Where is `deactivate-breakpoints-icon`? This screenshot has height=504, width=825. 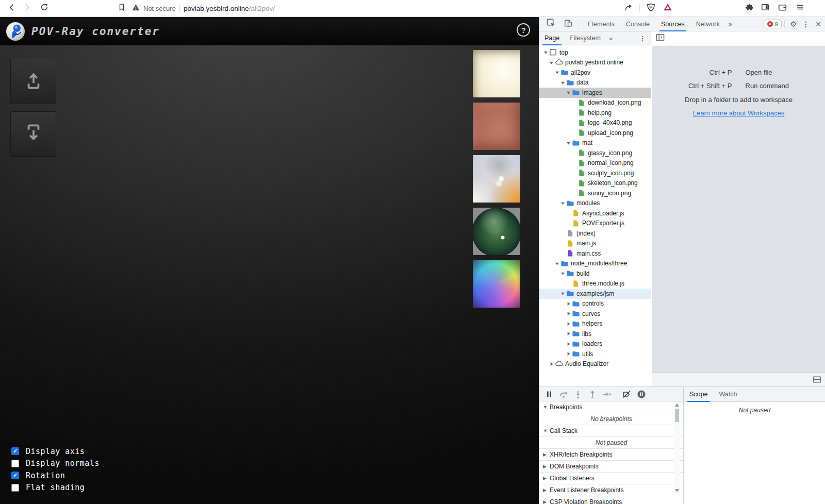 deactivate-breakpoints-icon is located at coordinates (627, 394).